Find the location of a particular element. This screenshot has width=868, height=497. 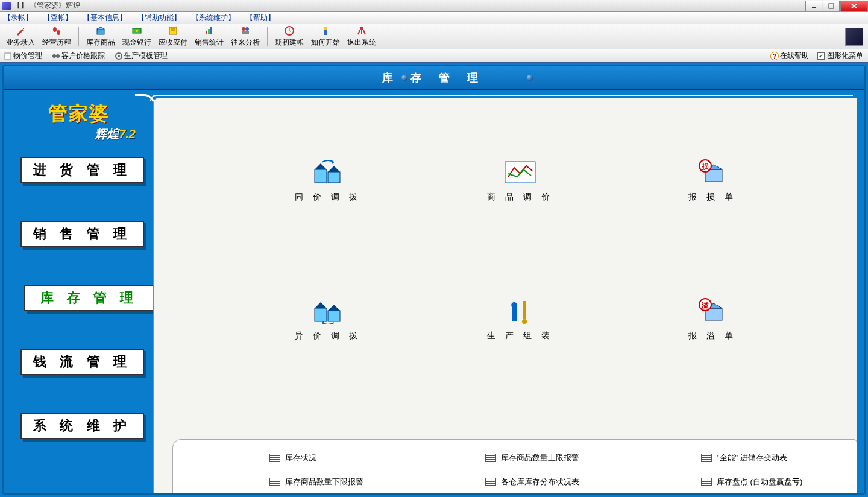

window-titlebar: 【】 《管家婆》辉煌 is located at coordinates (434, 6).